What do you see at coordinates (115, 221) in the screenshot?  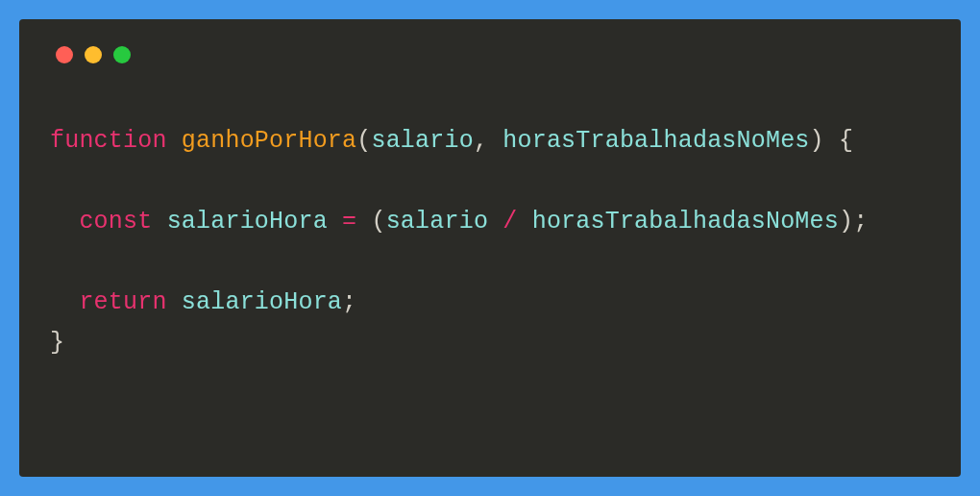 I see `keyword-const: const` at bounding box center [115, 221].